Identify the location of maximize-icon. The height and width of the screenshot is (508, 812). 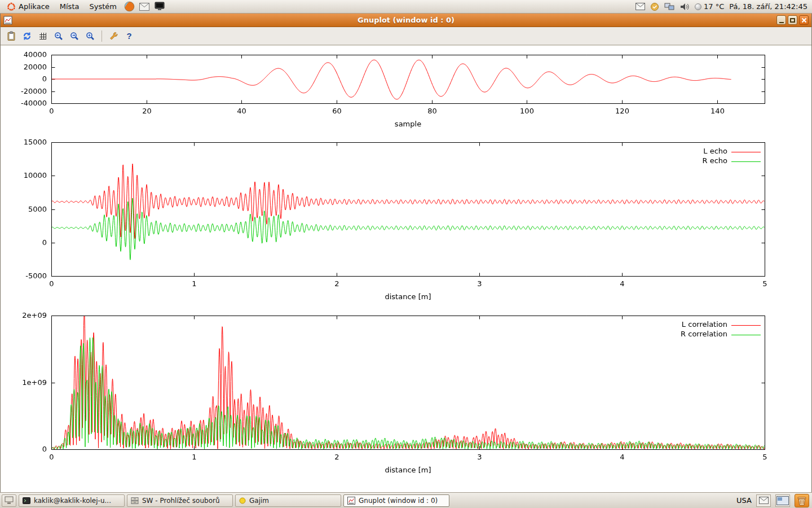
(793, 20).